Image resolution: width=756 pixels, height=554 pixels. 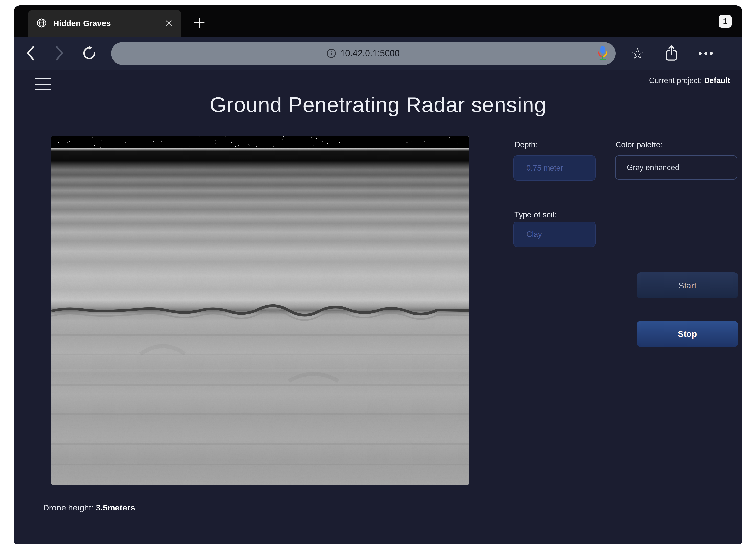 What do you see at coordinates (378, 54) in the screenshot?
I see `nav-toolbar: i 10.42.0.1:5000` at bounding box center [378, 54].